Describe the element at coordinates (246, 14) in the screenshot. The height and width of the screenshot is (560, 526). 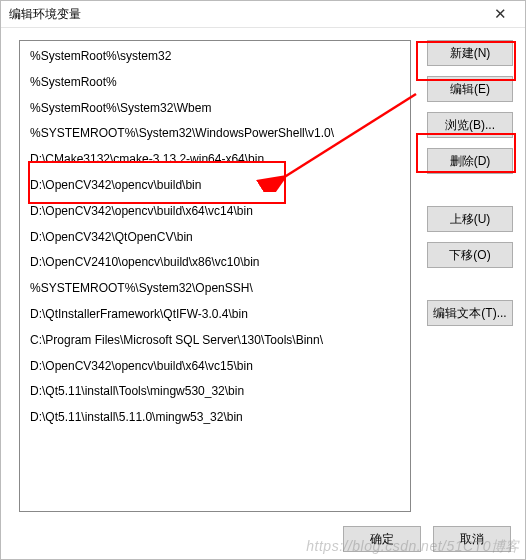
I see `window-title: 编辑环境变量` at that location.